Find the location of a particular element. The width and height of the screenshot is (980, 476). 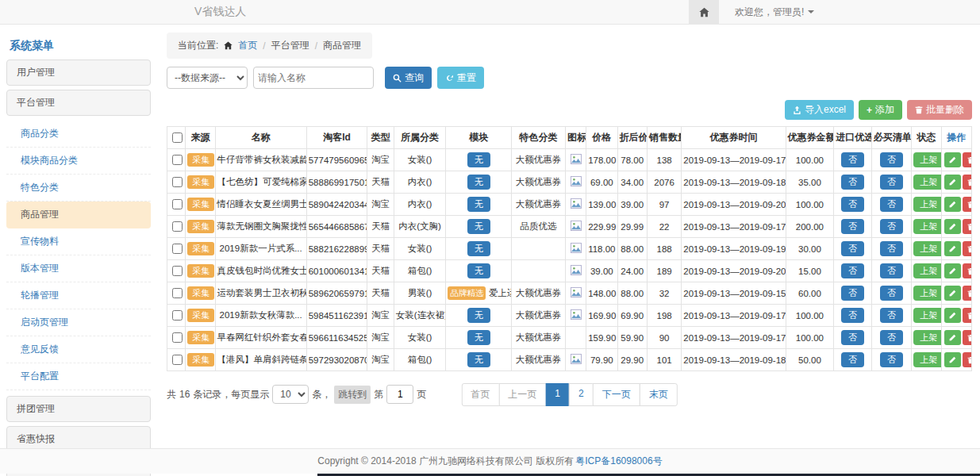

sidebar-item-2: 特色分类 is located at coordinates (79, 188).